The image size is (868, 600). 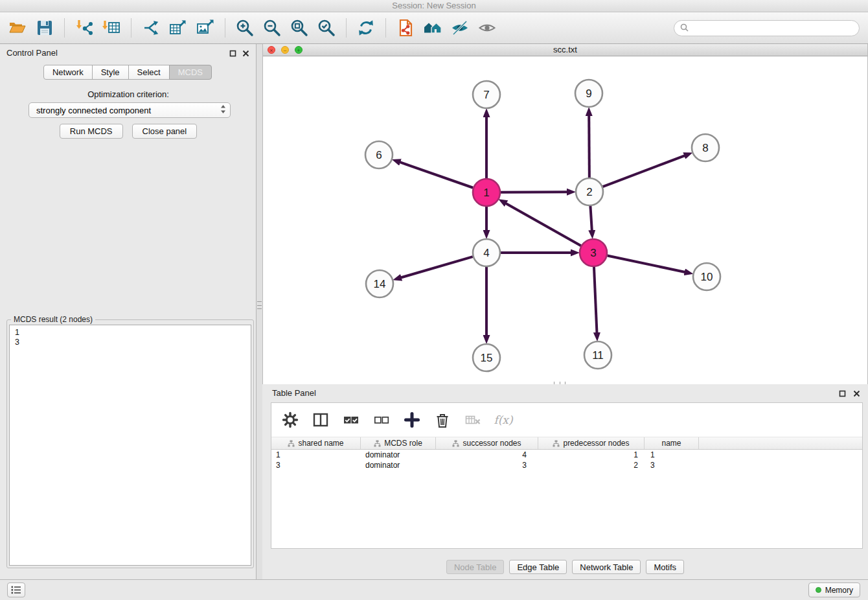 I want to click on table-tabs: Node Table Edge Table Network Table Moti…, so click(x=565, y=567).